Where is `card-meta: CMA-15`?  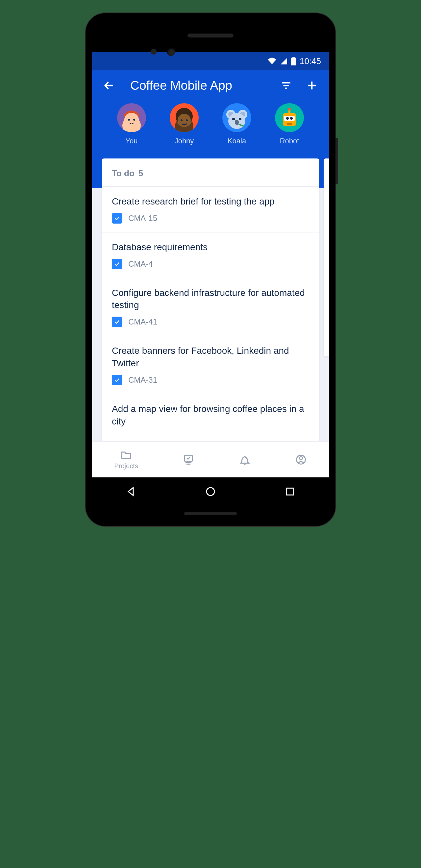
card-meta: CMA-15 is located at coordinates (210, 218).